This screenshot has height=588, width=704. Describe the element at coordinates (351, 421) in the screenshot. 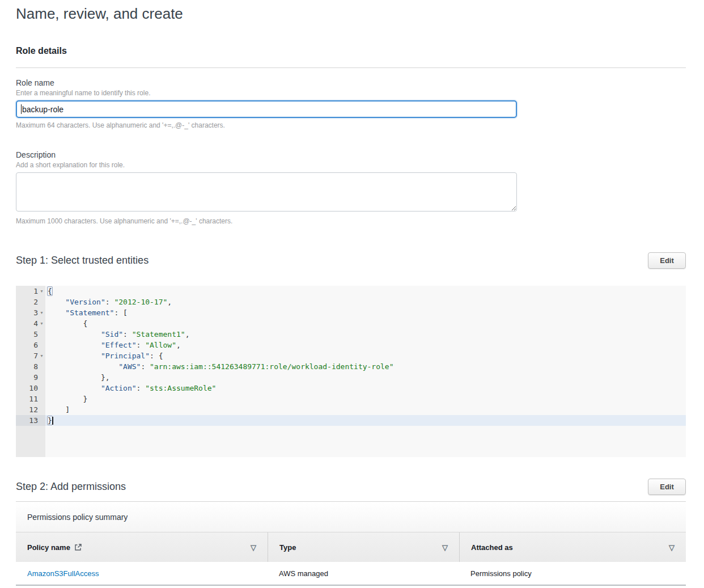

I see `code-line: 13}` at that location.